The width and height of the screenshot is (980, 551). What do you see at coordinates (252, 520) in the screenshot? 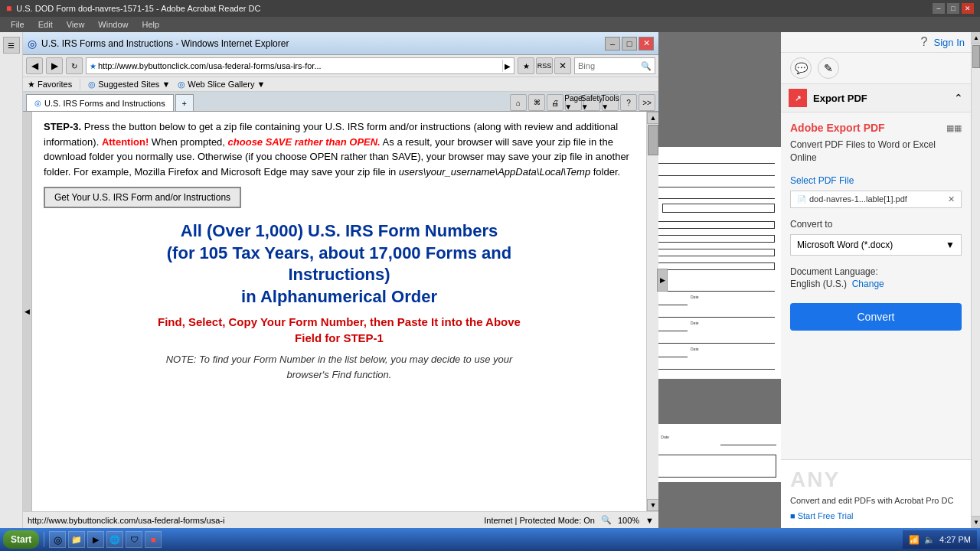
I see `ie-status-url: http://www.bybuttonclick.com/usa-federal…` at bounding box center [252, 520].